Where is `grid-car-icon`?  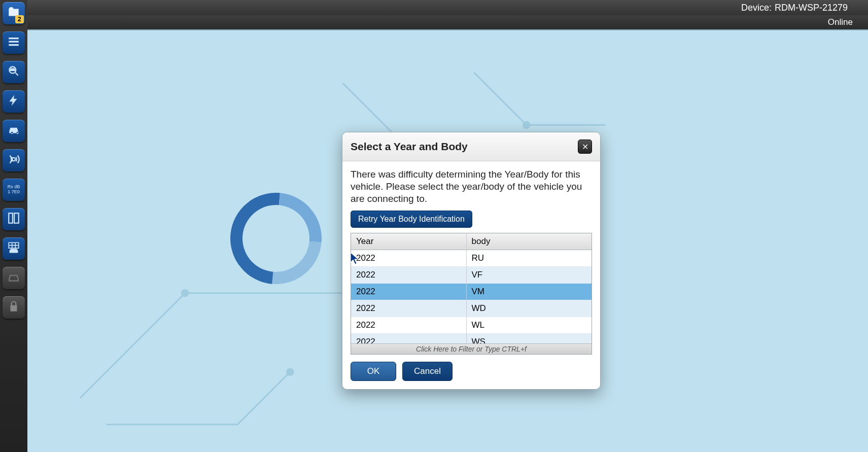 grid-car-icon is located at coordinates (14, 249).